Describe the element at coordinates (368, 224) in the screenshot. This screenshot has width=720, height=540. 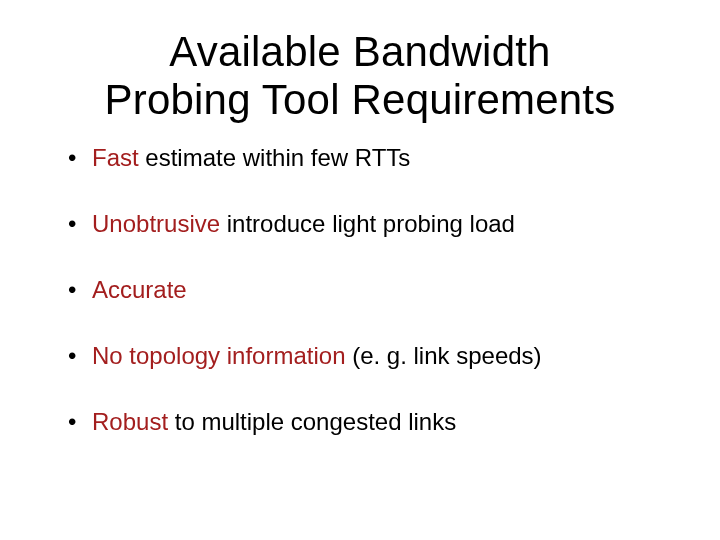
I see `bullet-rest: introduce light probing load` at that location.